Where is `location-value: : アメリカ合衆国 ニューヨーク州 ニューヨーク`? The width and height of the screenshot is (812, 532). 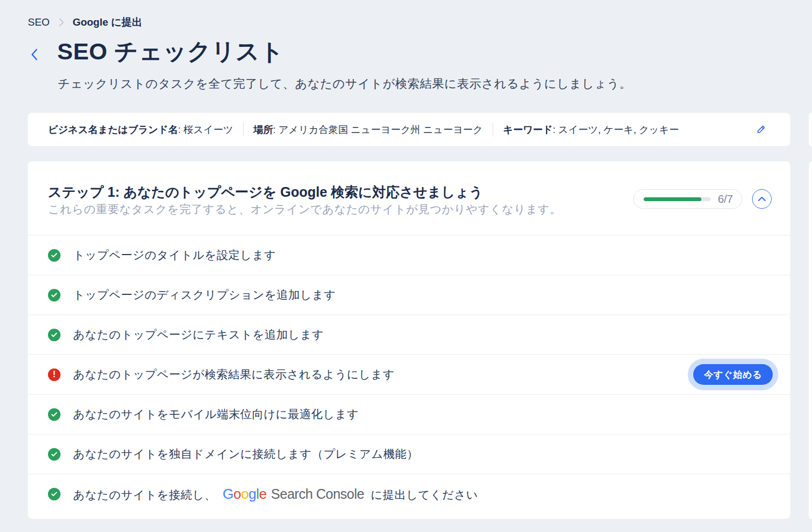 location-value: : アメリカ合衆国 ニューヨーク州 ニューヨーク is located at coordinates (378, 130).